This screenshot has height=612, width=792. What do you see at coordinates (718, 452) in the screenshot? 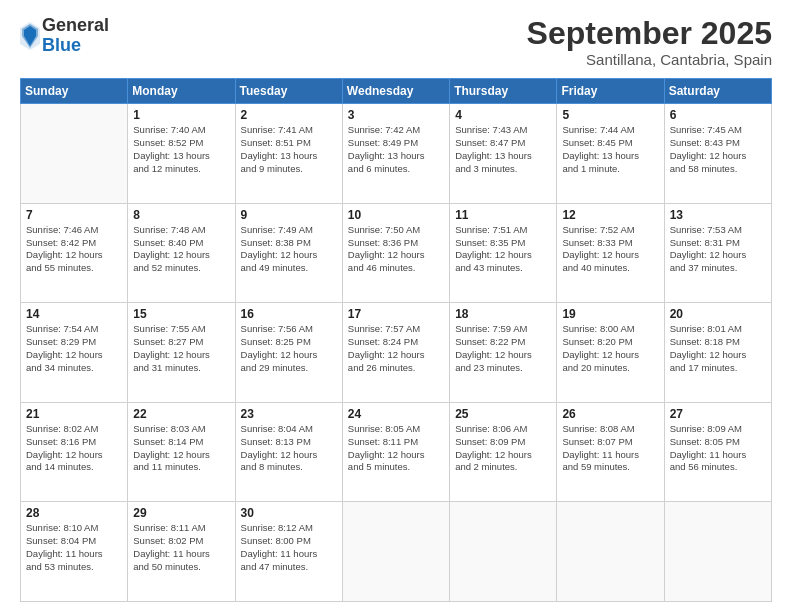
I see `calendar-cell: 27Sunrise: 8:09 AM Sunset: 8:05 PM Dayli…` at bounding box center [718, 452].